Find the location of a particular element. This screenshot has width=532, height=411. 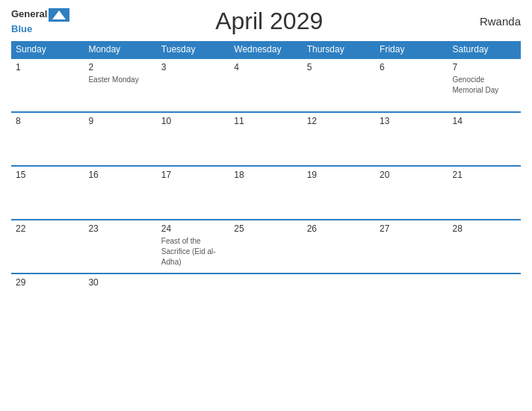

calendar-day-cell: 7Genocide Memorial Day is located at coordinates (484, 85).